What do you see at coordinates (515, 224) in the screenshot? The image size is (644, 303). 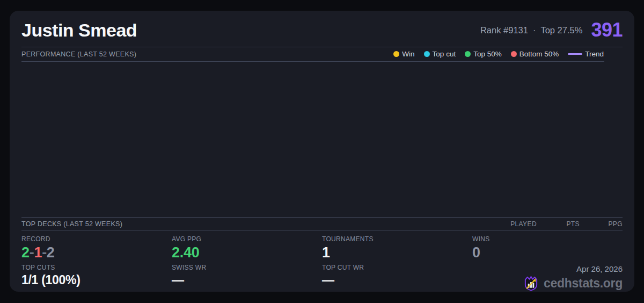 I see `column-header-played: PLAYED` at bounding box center [515, 224].